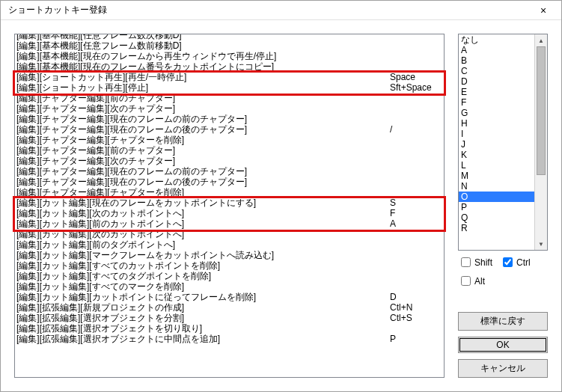 The image size is (562, 392). What do you see at coordinates (503, 142) in the screenshot?
I see `key-list: なしABCDEFGHIJKLMNOPQR ▲ ▼` at bounding box center [503, 142].